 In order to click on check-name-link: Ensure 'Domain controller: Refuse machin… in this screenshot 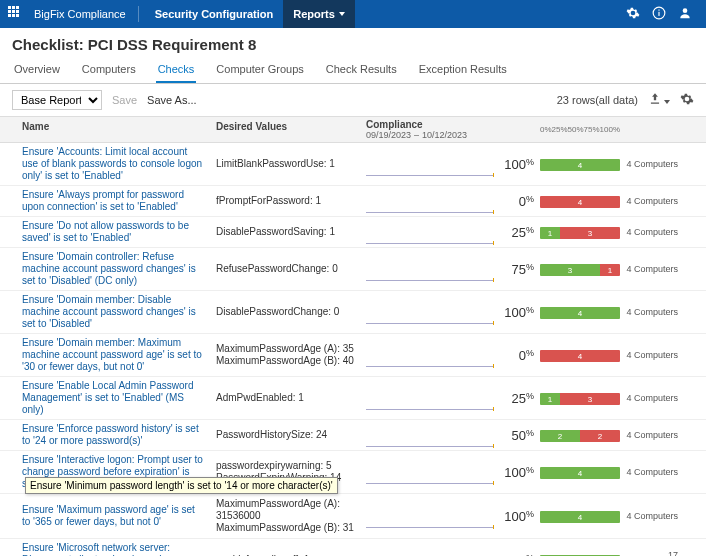, I will do `click(105, 269)`.